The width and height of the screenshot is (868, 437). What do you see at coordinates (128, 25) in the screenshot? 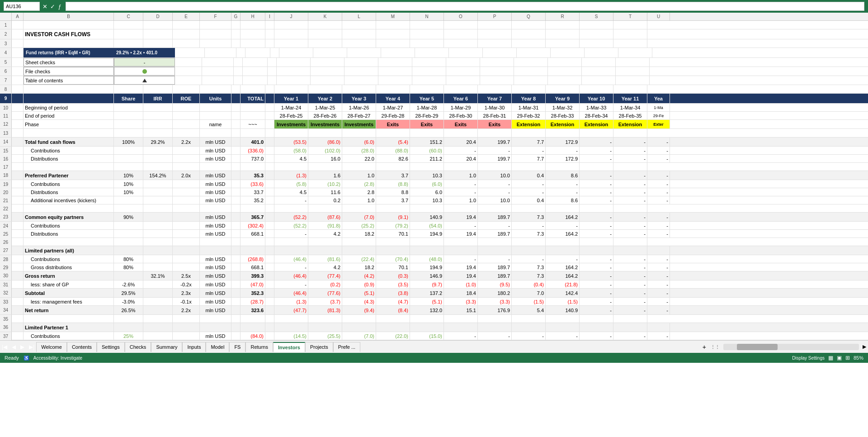
I see `cell-c1` at bounding box center [128, 25].